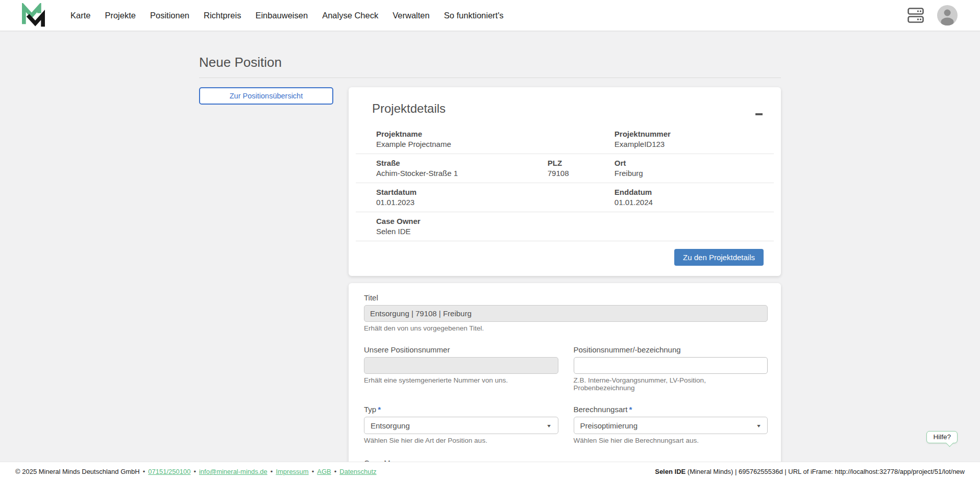 This screenshot has height=481, width=980. Describe the element at coordinates (565, 140) in the screenshot. I see `table-row: Projektname Example Projectname Projektn…` at that location.